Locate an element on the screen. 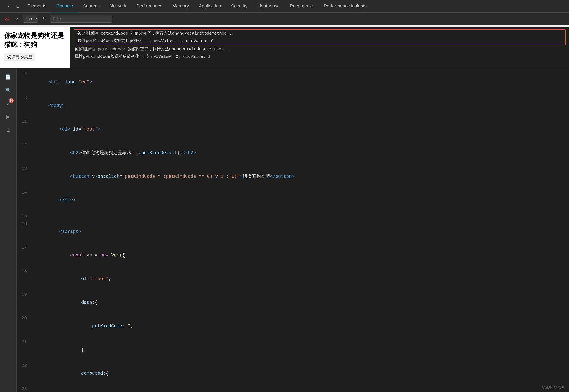 The height and width of the screenshot is (392, 569). code-line-8: 8 <body> is located at coordinates (293, 106).